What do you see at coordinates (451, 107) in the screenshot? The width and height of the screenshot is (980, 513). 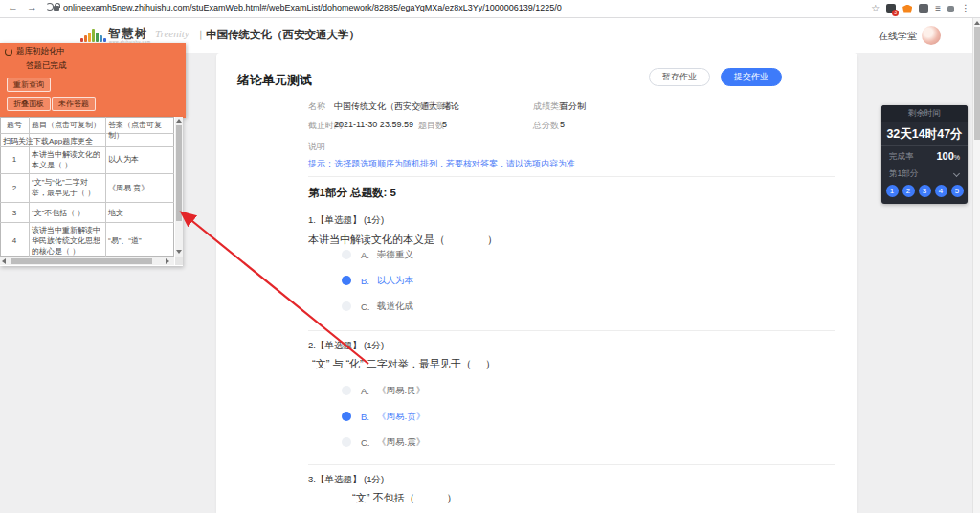 I see `meta-chapter-value: 绪论` at bounding box center [451, 107].